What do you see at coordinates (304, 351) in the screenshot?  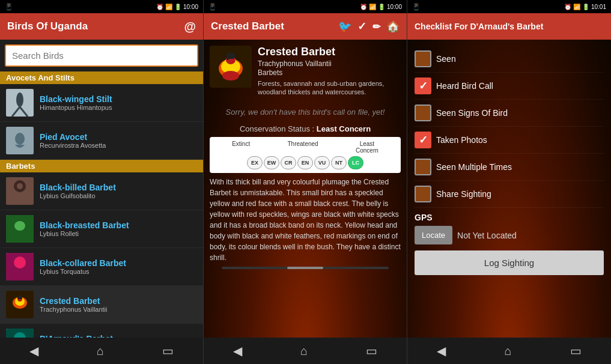 I see `home-btn-2: ⌂` at bounding box center [304, 351].